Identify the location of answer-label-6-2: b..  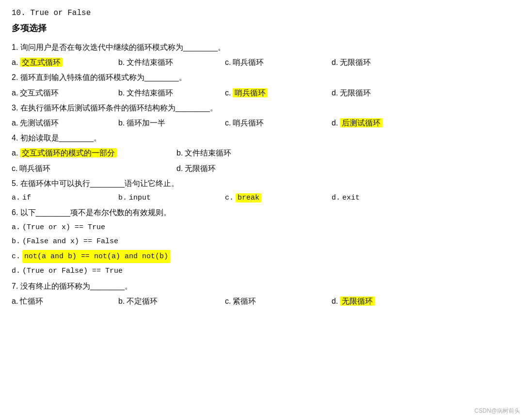
(16, 242).